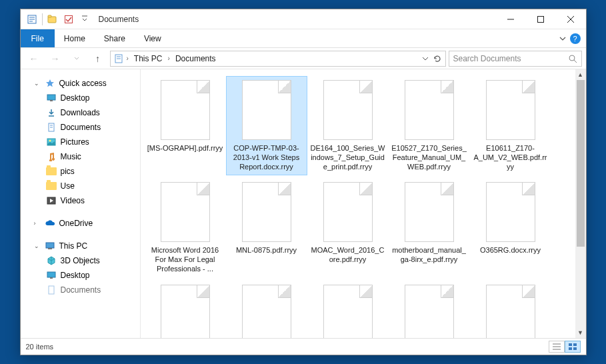 This screenshot has width=606, height=364. Describe the element at coordinates (37, 223) in the screenshot. I see `caret-right-icon: ›` at that location.